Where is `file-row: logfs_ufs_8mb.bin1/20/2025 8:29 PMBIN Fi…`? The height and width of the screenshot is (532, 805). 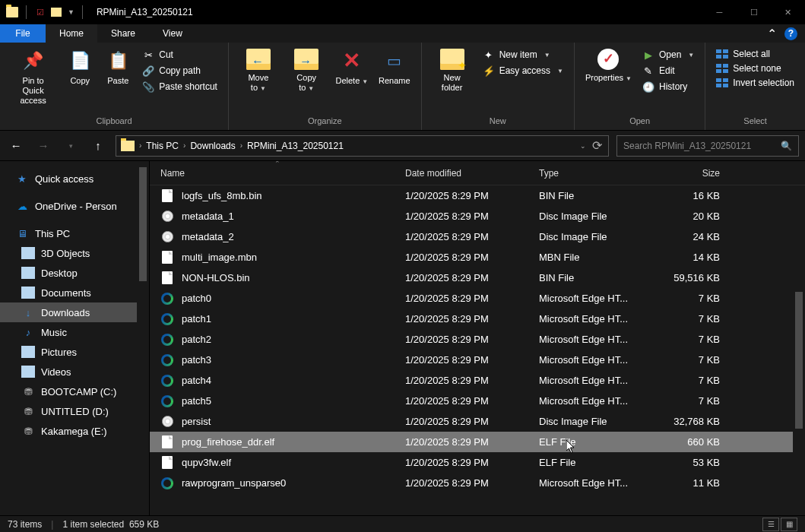
file-row: logfs_ufs_8mb.bin1/20/2025 8:29 PMBIN Fi… is located at coordinates (477, 196).